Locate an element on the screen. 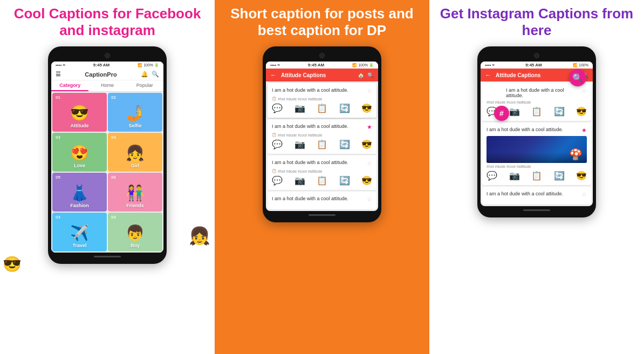 The height and width of the screenshot is (354, 644). emoji-icon-3: 😎 is located at coordinates (367, 180).